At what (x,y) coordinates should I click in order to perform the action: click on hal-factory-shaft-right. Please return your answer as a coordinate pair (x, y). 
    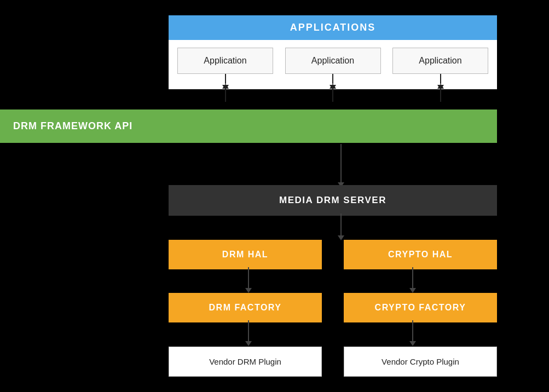
    Looking at the image, I should click on (413, 278).